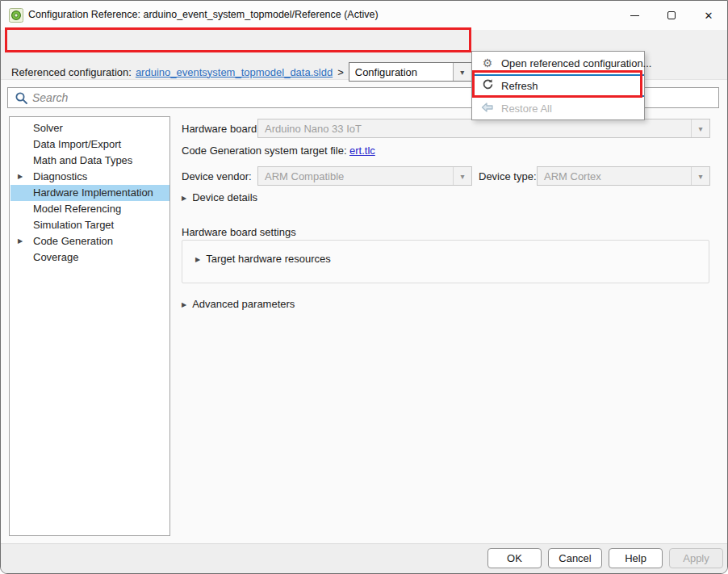  Describe the element at coordinates (487, 86) in the screenshot. I see `refresh-icon` at that location.